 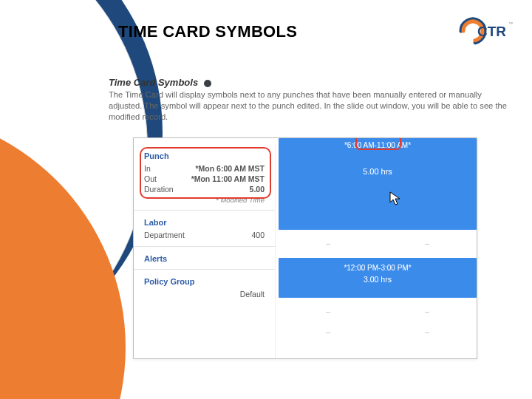 What do you see at coordinates (483, 31) in the screenshot?
I see `ctr-logo: CTR ™` at bounding box center [483, 31].